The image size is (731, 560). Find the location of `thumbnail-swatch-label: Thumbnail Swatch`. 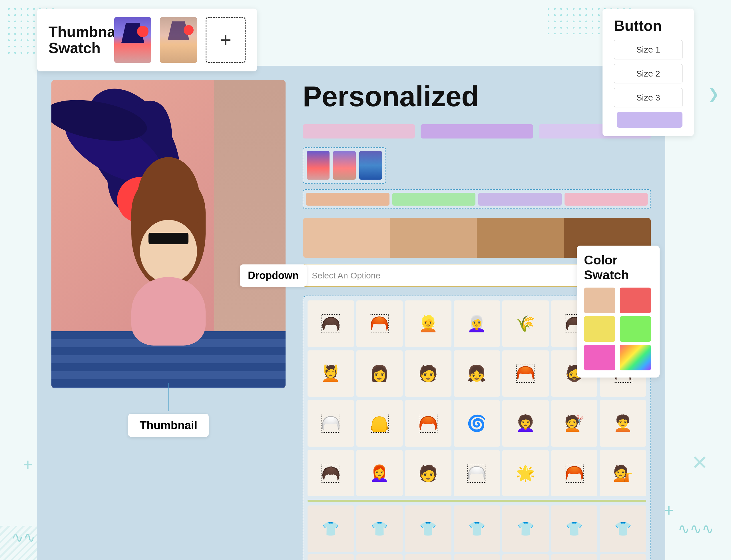

thumbnail-swatch-label: Thumbnail Swatch is located at coordinates (77, 40).